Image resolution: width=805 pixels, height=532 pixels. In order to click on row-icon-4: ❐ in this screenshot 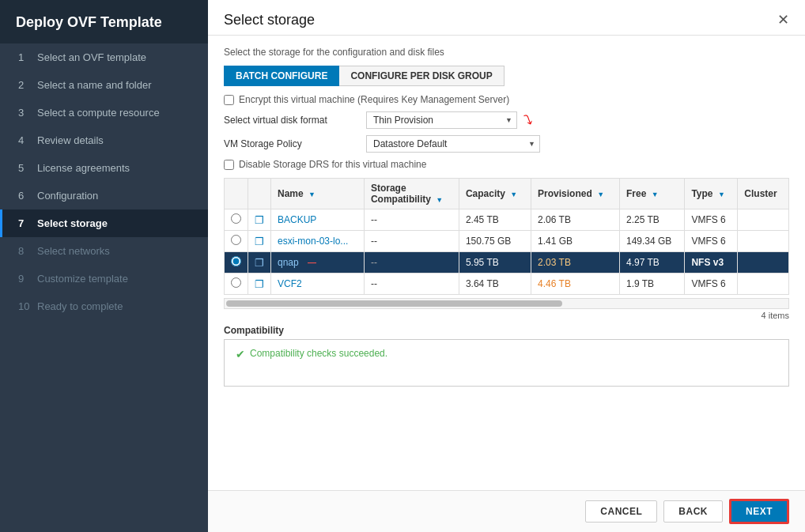, I will do `click(259, 285)`.